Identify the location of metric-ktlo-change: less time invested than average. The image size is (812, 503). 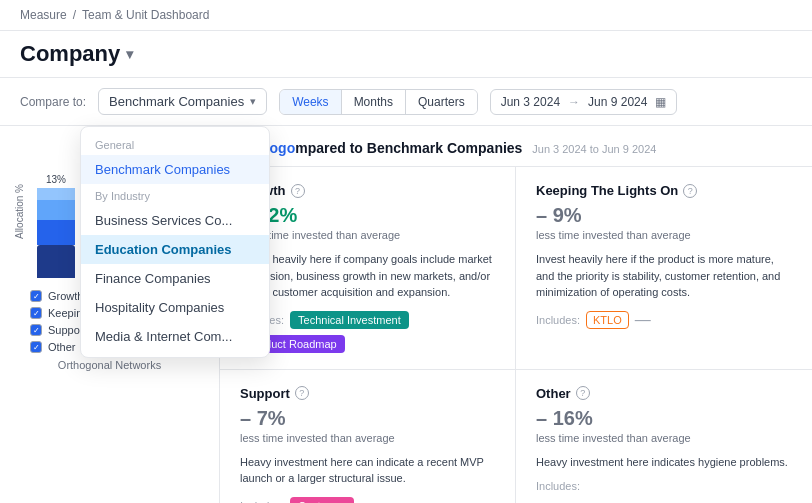
(664, 235).